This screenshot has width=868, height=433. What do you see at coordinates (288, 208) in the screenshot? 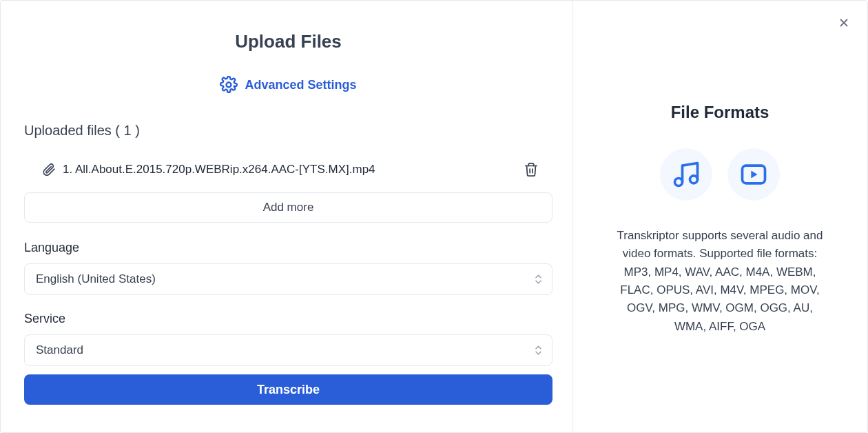
I see `add-more-button: Add more` at bounding box center [288, 208].